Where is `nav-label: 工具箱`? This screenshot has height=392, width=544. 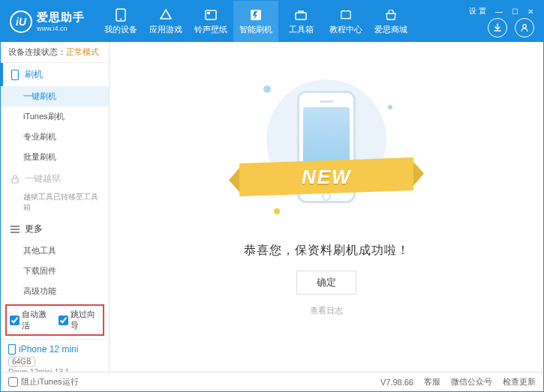
nav-label: 工具箱 is located at coordinates (302, 30).